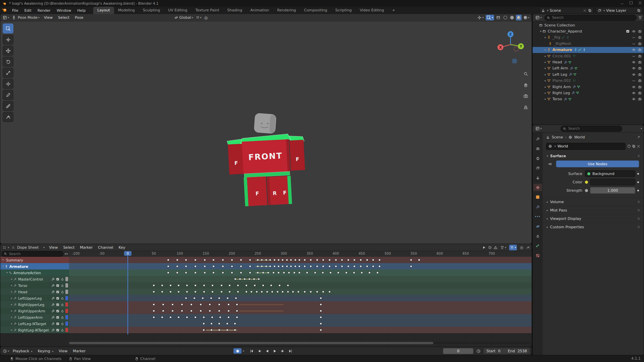  Describe the element at coordinates (639, 146) in the screenshot. I see `unlink-datablock-icon` at that location.